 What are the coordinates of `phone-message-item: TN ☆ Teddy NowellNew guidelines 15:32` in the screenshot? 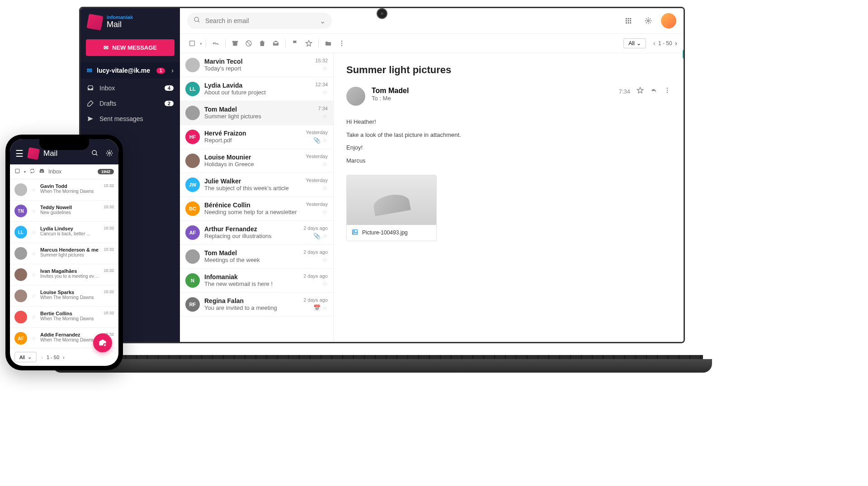 It's located at (64, 211).